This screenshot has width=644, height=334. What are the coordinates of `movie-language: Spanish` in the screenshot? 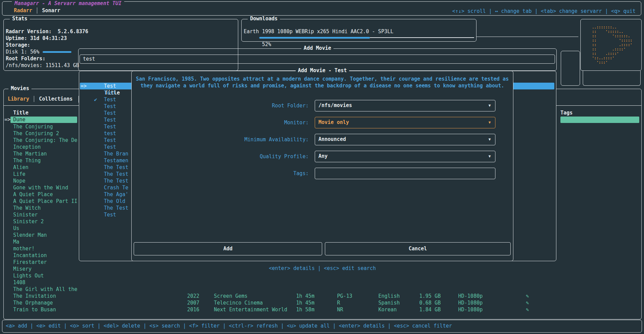 It's located at (399, 303).